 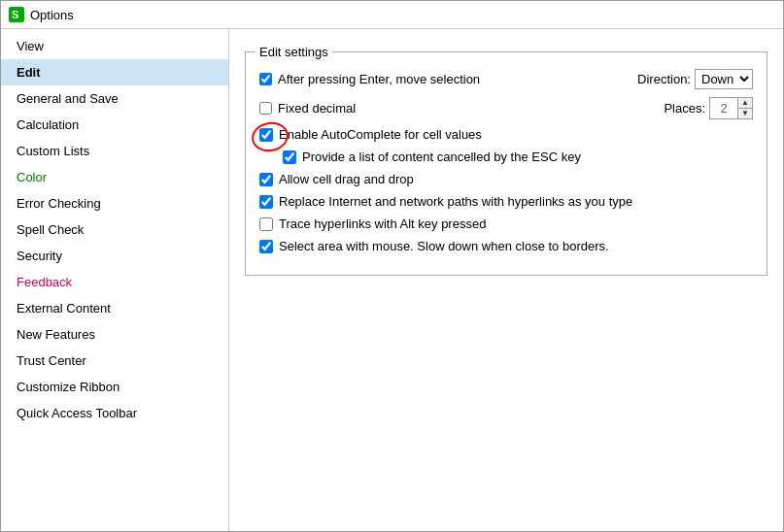 What do you see at coordinates (696, 80) in the screenshot?
I see `after-enter-right: Direction: Down Up Left Right` at bounding box center [696, 80].